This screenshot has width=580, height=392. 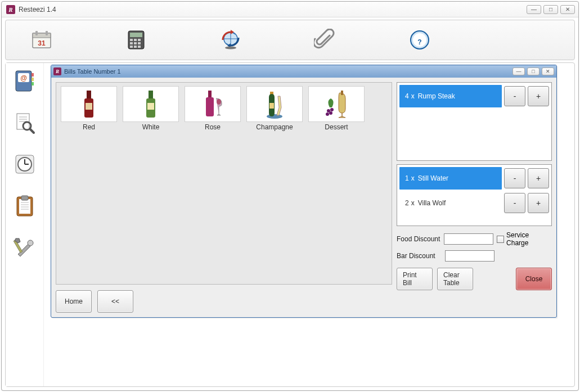 I want to click on bar-discount-label: Bar Discount, so click(x=419, y=256).